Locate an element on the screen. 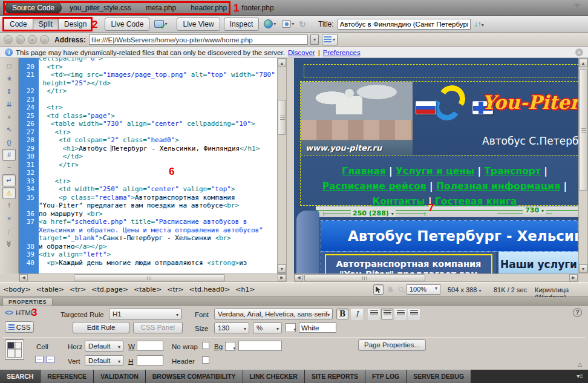  css-mode-button: CSS is located at coordinates (19, 327).